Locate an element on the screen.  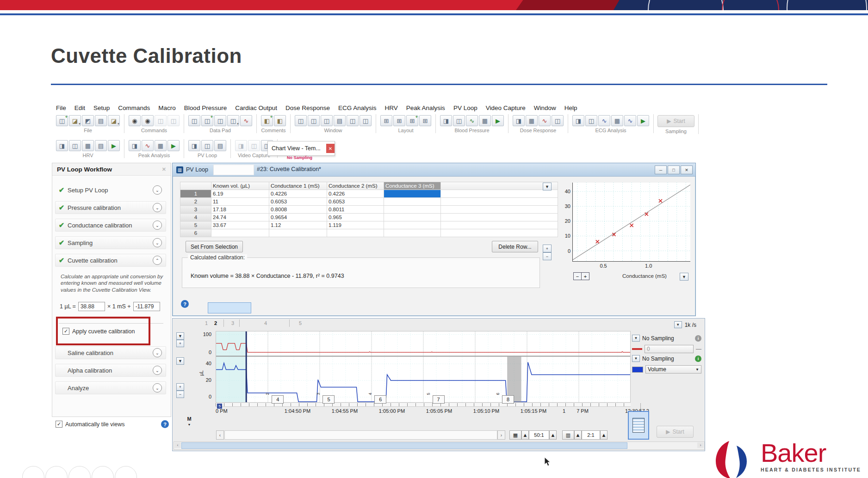
automatically-tile-views-checkbox: ✓ Automatically tile views is located at coordinates (90, 424).